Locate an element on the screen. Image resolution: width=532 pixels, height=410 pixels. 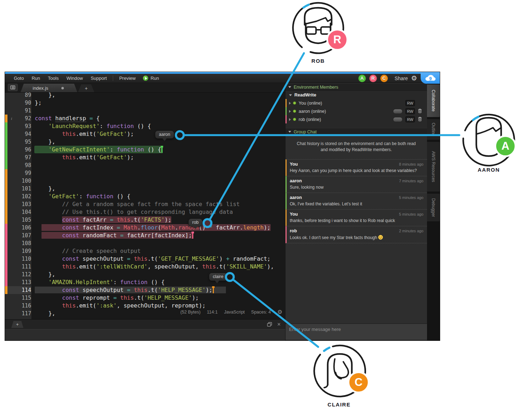
code-line-103: 103 // Get a random space fact from the … is located at coordinates (145, 204).